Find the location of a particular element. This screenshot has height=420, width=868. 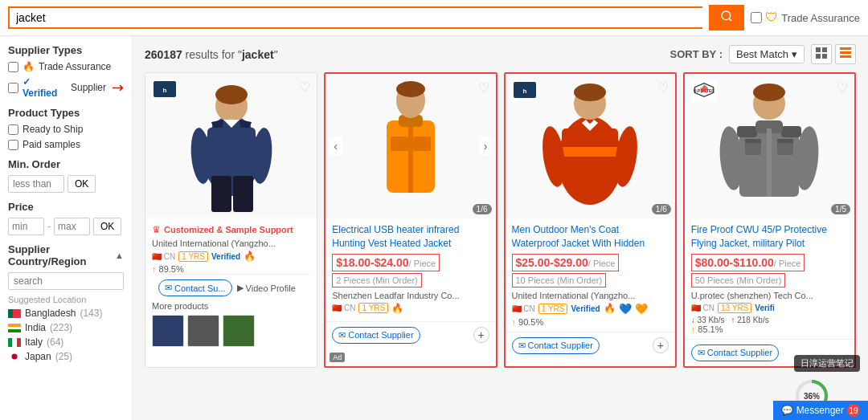

country-item-bangladesh: Bangladesh (143) is located at coordinates (66, 313).